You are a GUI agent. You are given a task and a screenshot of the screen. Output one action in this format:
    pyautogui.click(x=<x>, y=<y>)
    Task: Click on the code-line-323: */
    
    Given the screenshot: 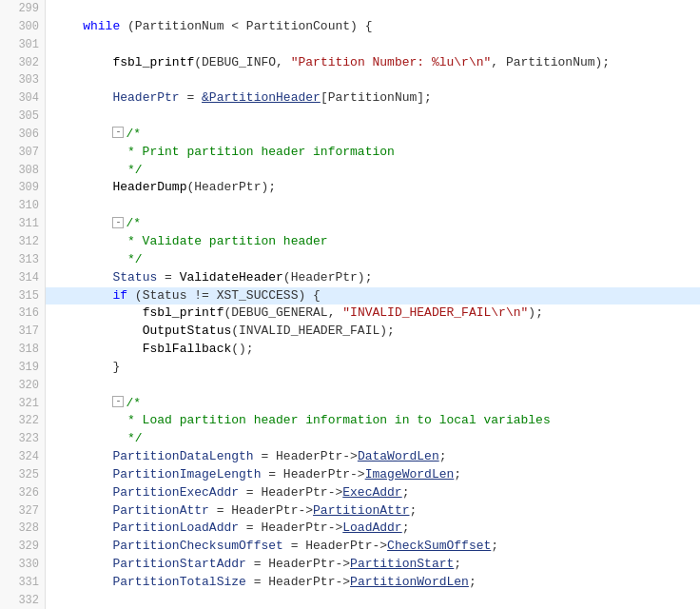 What is the action you would take?
    pyautogui.click(x=373, y=440)
    